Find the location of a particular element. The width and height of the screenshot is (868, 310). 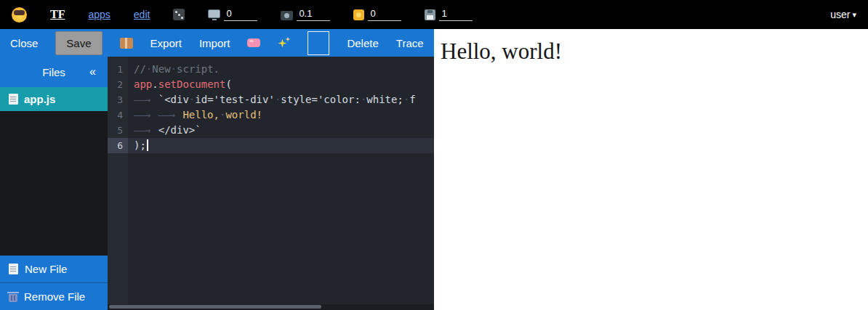

line-number: 5 is located at coordinates (118, 131).